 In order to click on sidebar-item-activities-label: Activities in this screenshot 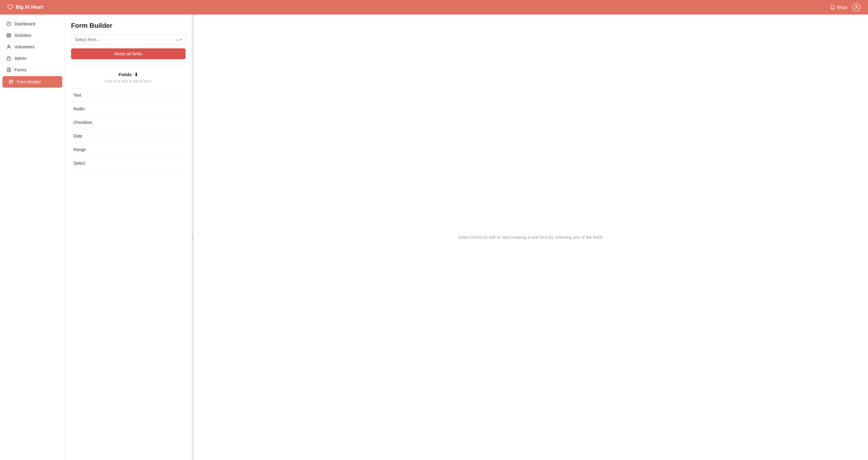, I will do `click(23, 35)`.